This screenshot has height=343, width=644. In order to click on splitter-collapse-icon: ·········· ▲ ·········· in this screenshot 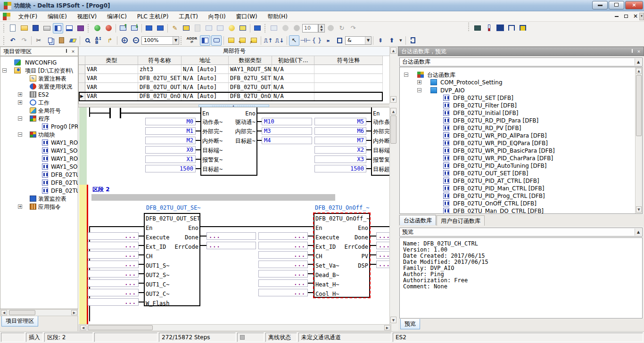, I will do `click(234, 106)`.